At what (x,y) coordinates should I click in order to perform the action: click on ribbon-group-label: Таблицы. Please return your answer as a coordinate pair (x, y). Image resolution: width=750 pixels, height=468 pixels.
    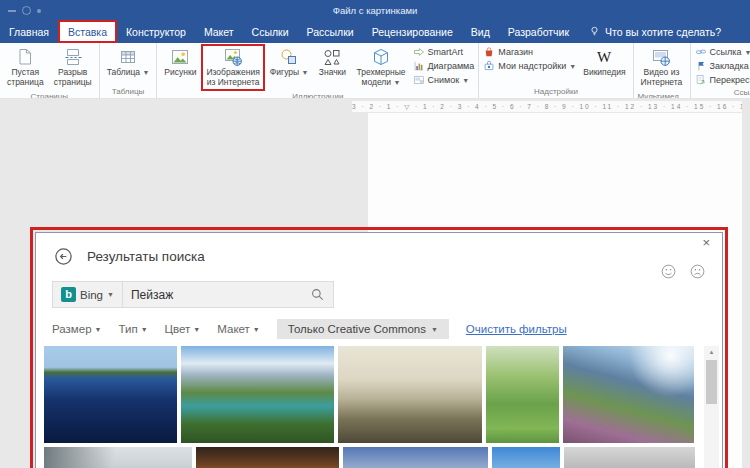
    Looking at the image, I should click on (128, 92).